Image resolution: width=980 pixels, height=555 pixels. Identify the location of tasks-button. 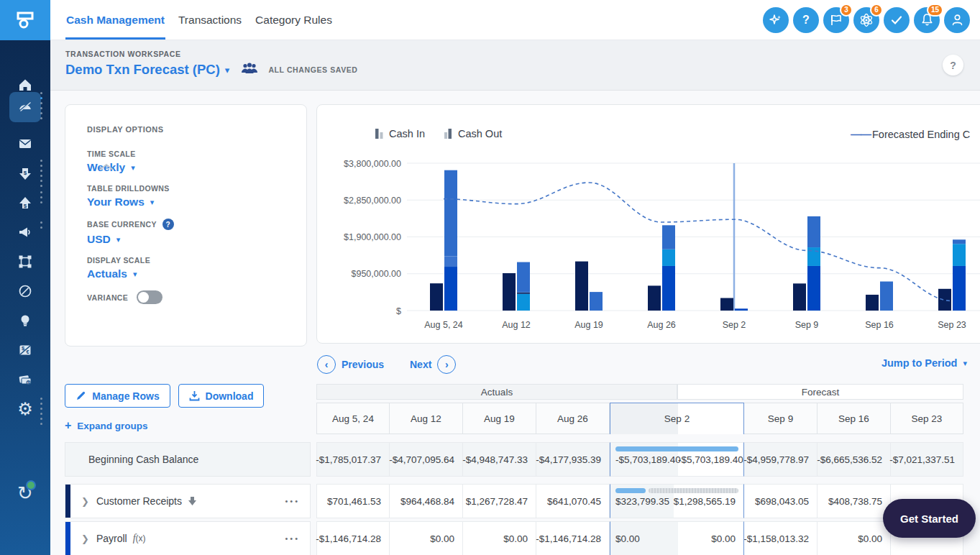
(897, 20).